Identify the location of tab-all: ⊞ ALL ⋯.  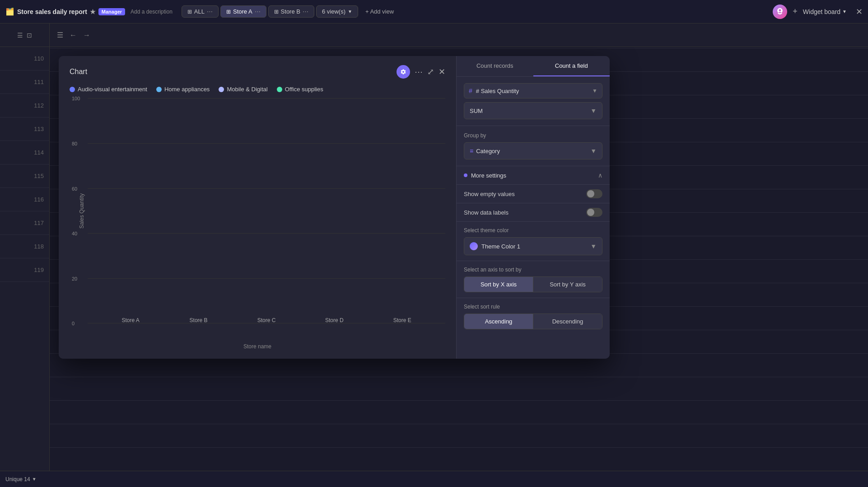
(200, 12).